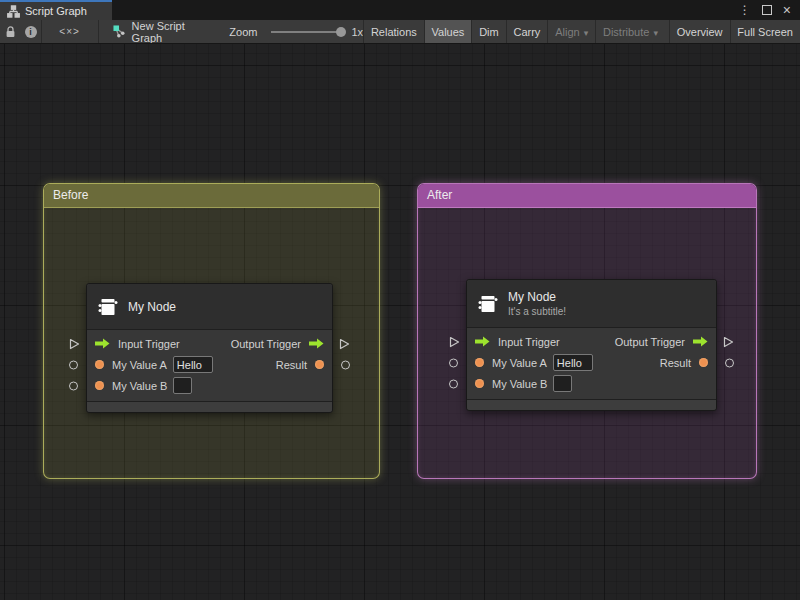  I want to click on relations-button: Relations, so click(394, 32).